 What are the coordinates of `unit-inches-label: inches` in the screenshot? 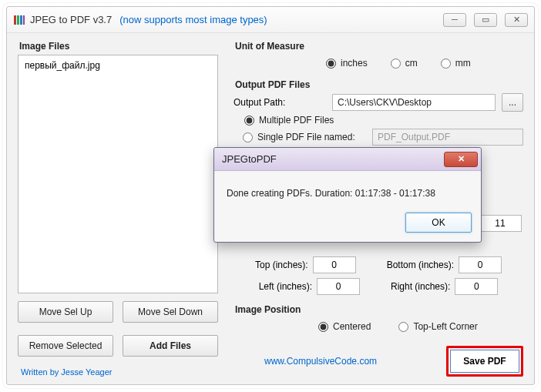 It's located at (355, 63).